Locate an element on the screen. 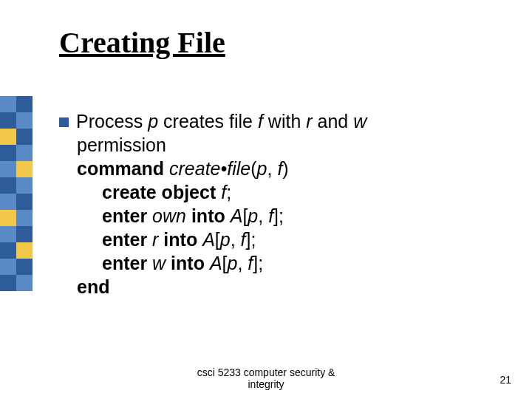 The image size is (532, 399). bullet-icon is located at coordinates (64, 123).